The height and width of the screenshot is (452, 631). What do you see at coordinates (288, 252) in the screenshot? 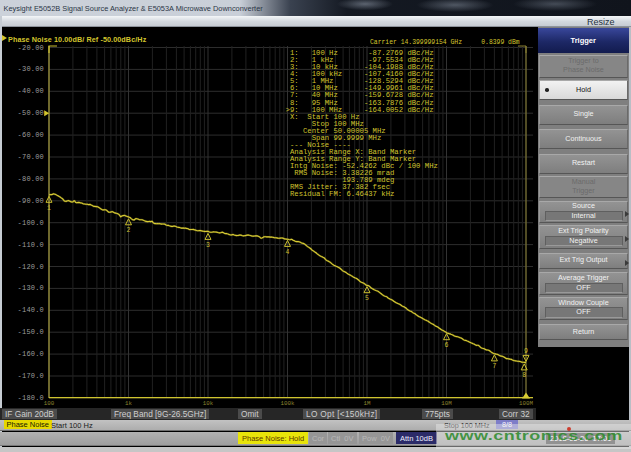
I see `svg-text: 4` at bounding box center [288, 252].